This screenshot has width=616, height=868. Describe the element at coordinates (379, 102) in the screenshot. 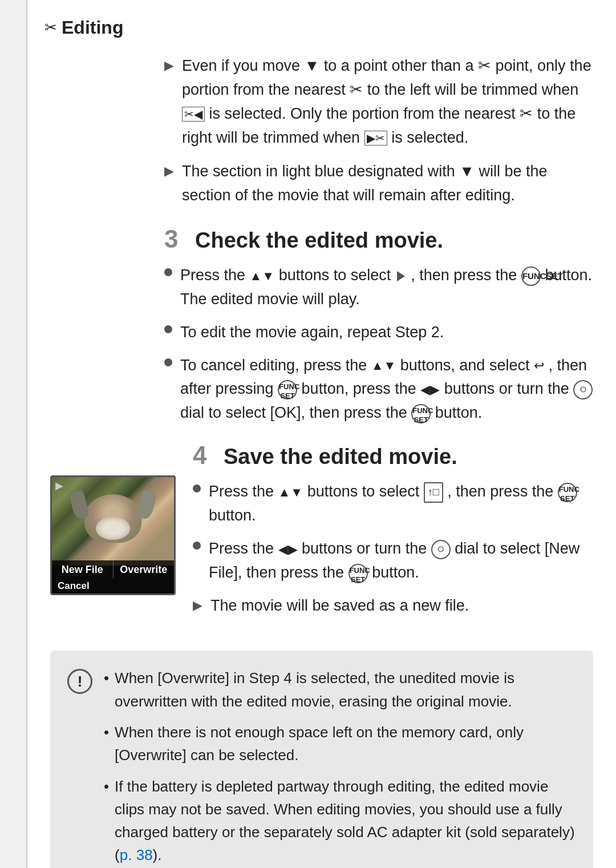

I see `bullet-item-1: ▶ Even if you move ▼ to a point other th…` at that location.